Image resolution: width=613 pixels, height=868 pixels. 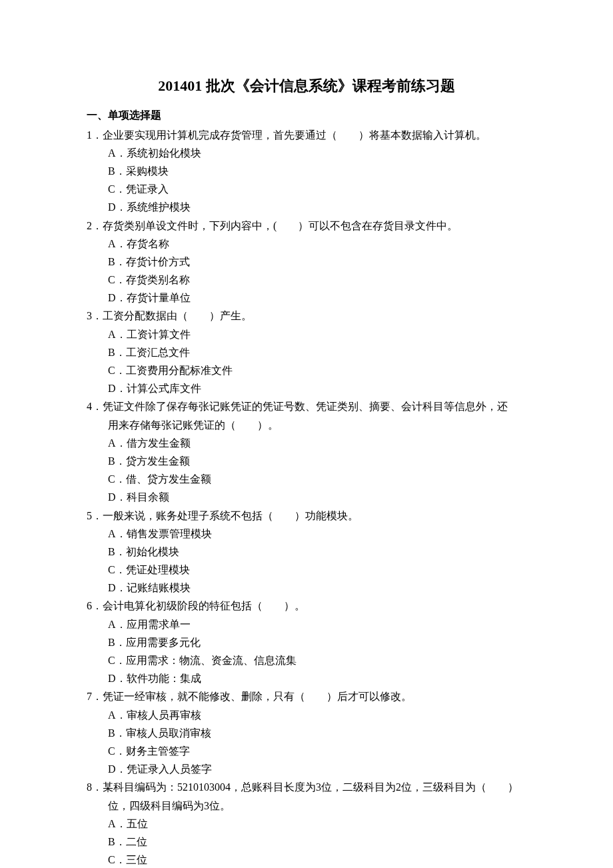 I want to click on question-text: 7．凭证一经审核，就不能修改、删除，只有（ ）后才可以修改。, so click(x=306, y=696).